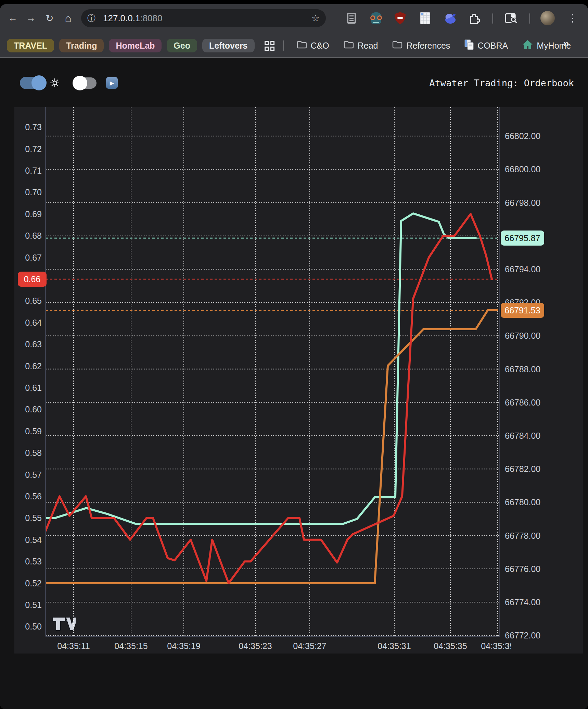  What do you see at coordinates (68, 18) in the screenshot?
I see `home-icon: ⌂` at bounding box center [68, 18].